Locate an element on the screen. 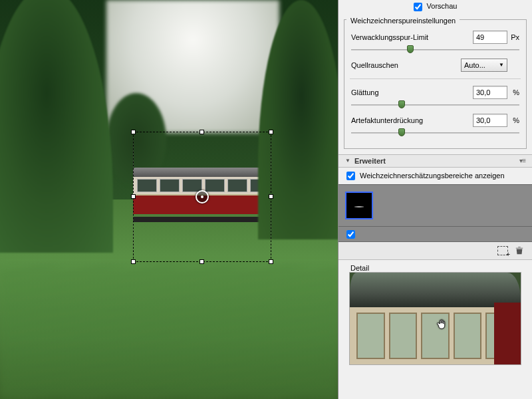 Image resolution: width=532 pixels, height=399 pixels. bounds-input is located at coordinates (490, 37).